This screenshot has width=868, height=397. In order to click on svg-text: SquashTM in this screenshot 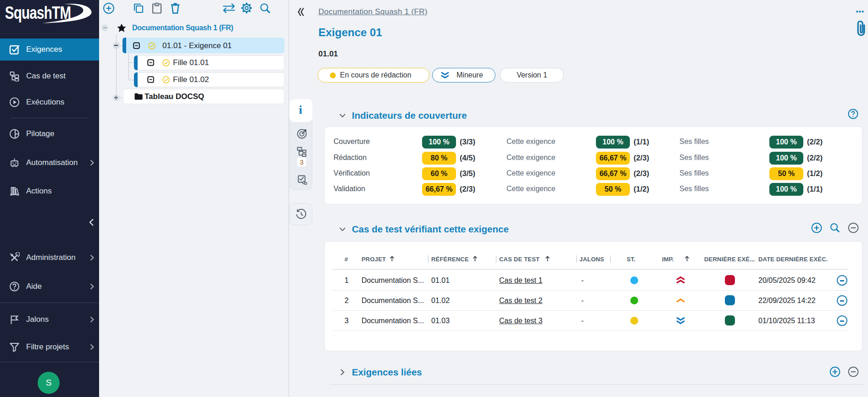, I will do `click(38, 13)`.